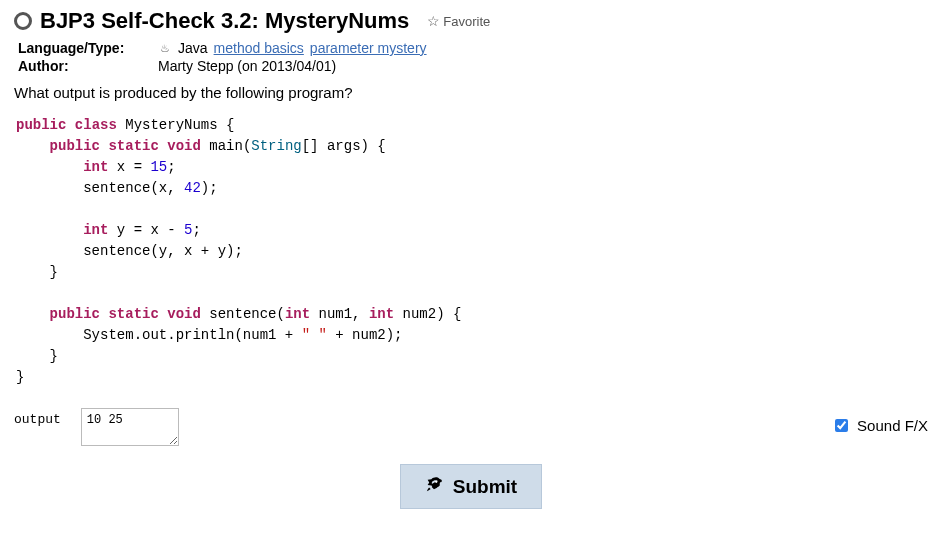 This screenshot has height=541, width=942. Describe the element at coordinates (38, 418) in the screenshot. I see `output-label: output` at that location.